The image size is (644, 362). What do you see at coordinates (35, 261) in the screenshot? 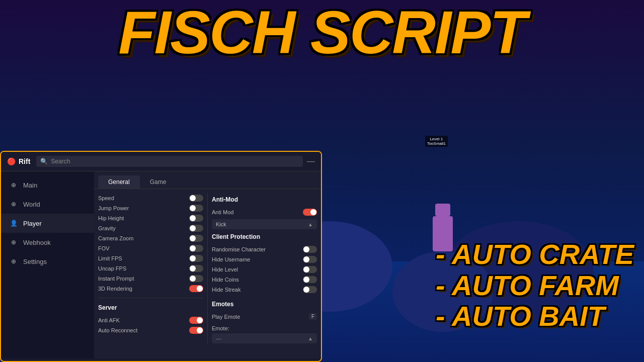
I see `sidebar-settings-label: Settings` at bounding box center [35, 261].